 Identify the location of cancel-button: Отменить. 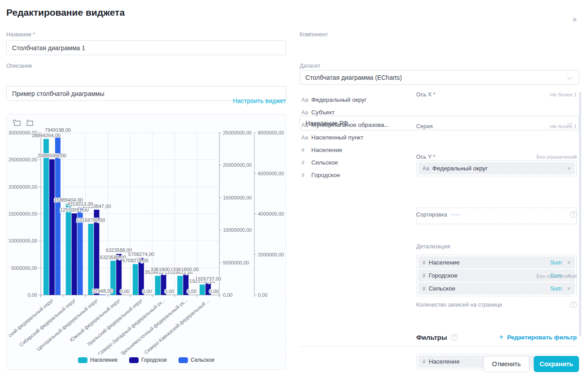
(506, 364).